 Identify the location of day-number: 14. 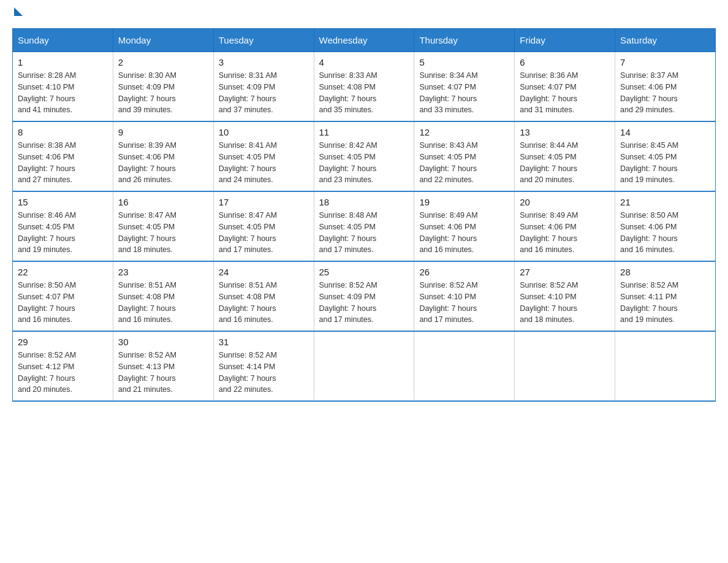
(665, 132).